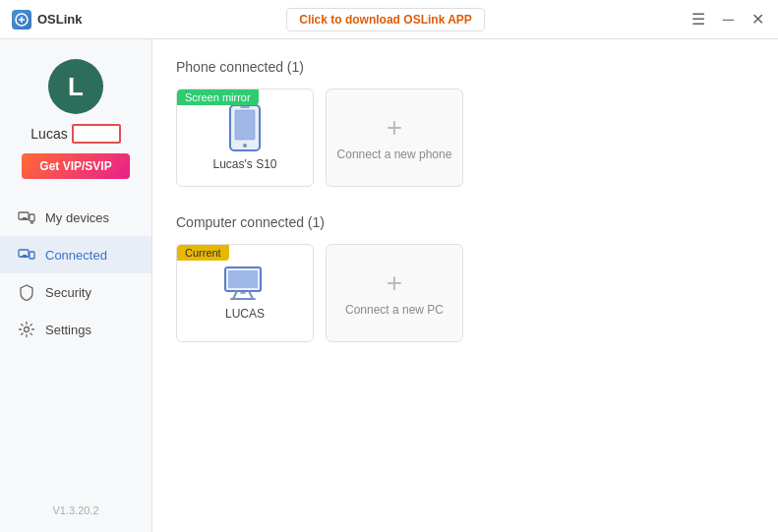 This screenshot has width=778, height=532. I want to click on phone-device-card-0: Screen mirror Lucas's S10, so click(245, 138).